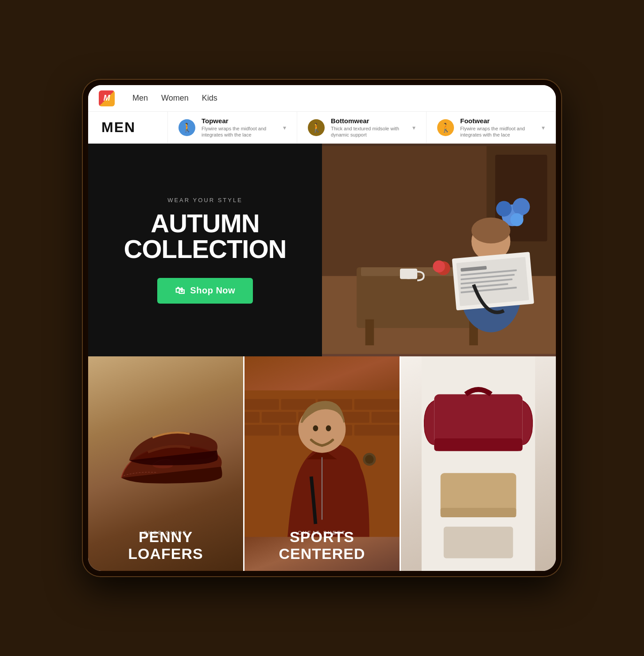 This screenshot has width=644, height=656. What do you see at coordinates (233, 128) in the screenshot?
I see `category-topwear: 🚶 Topwear Flywire wraps the midfoot and …` at bounding box center [233, 128].